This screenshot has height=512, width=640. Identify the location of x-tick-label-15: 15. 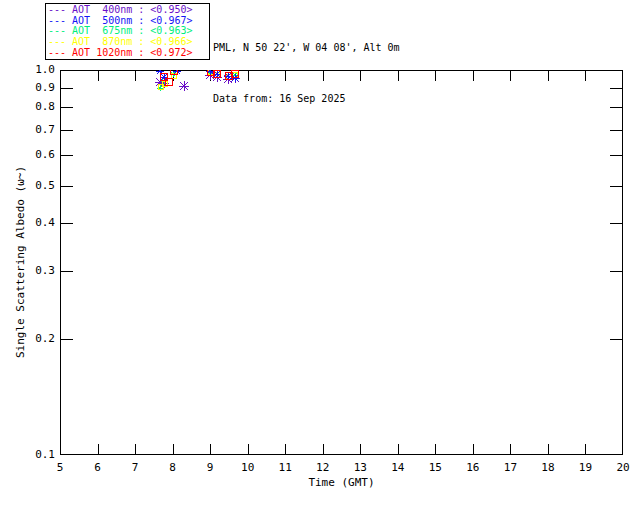
(435, 468).